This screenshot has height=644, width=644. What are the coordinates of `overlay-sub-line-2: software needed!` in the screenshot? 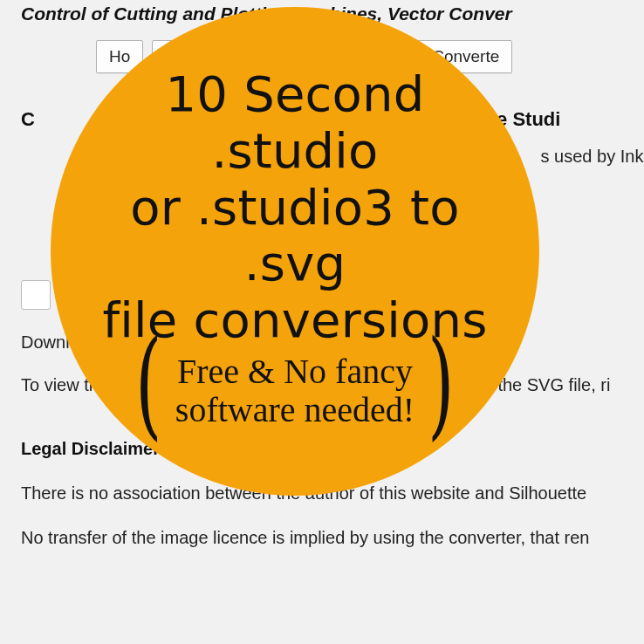 It's located at (295, 410).